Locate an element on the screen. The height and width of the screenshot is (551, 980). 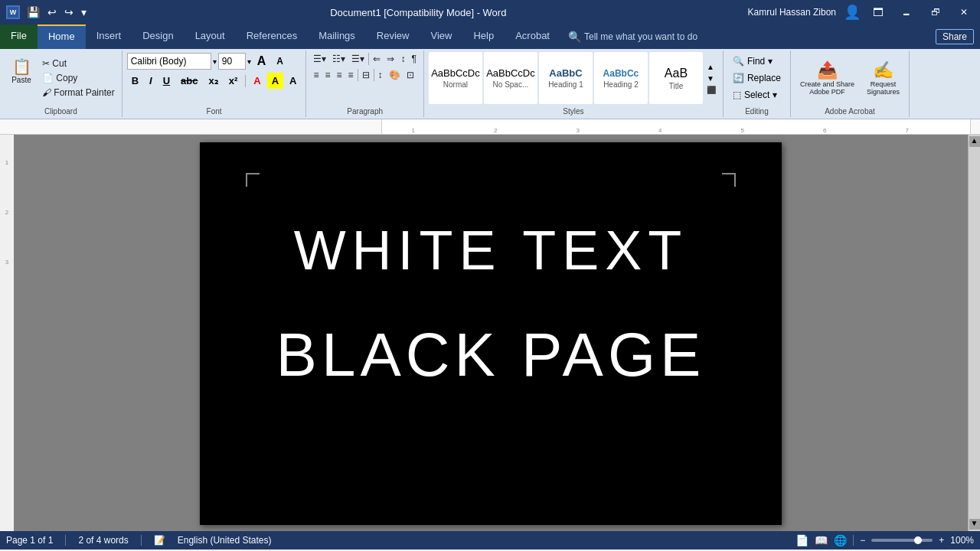
tab-insert: Insert is located at coordinates (109, 37).